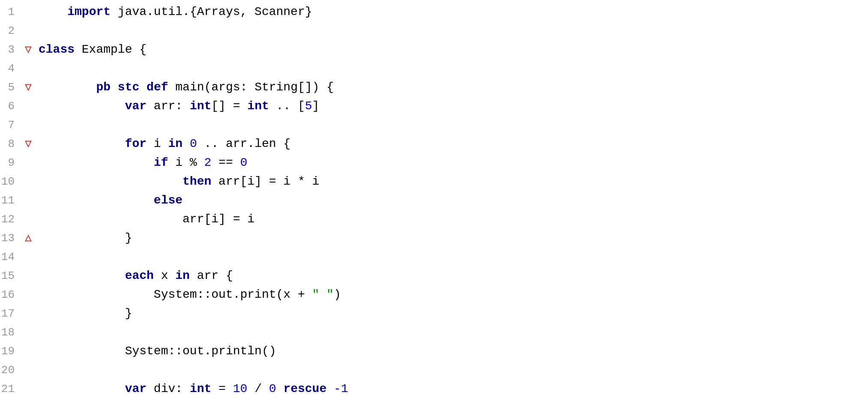  I want to click on token-kw-class: class, so click(57, 50).